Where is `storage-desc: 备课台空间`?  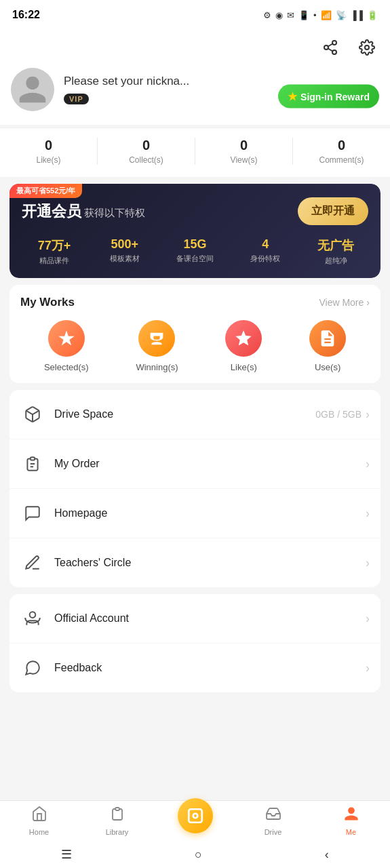
storage-desc: 备课台空间 is located at coordinates (195, 259).